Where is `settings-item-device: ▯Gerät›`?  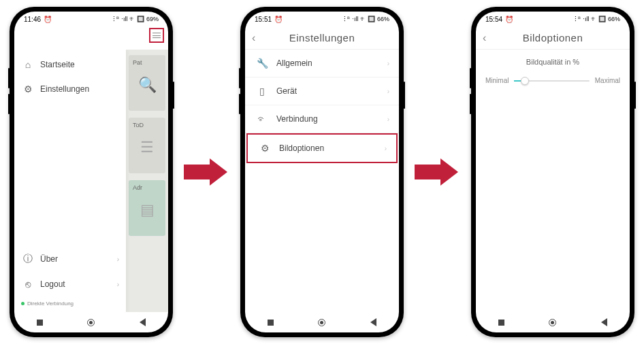
settings-item-device: ▯Gerät› is located at coordinates (322, 91).